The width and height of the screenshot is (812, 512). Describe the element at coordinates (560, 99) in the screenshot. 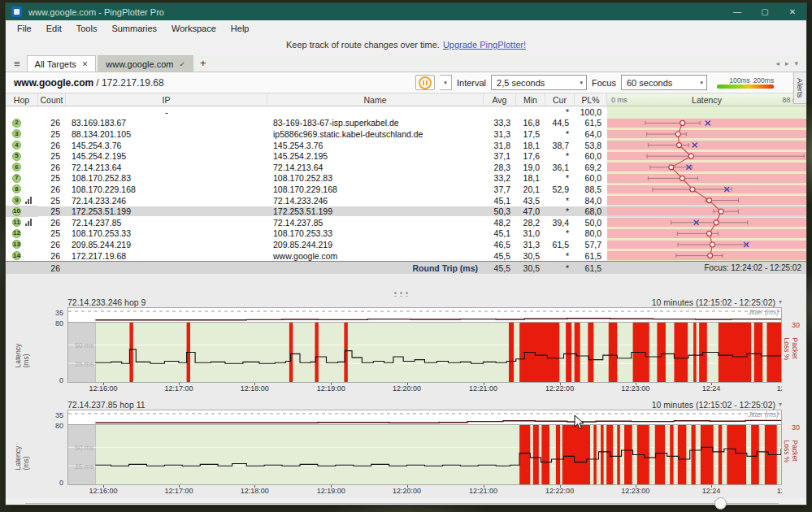

I see `col-header-cur: Cur` at that location.